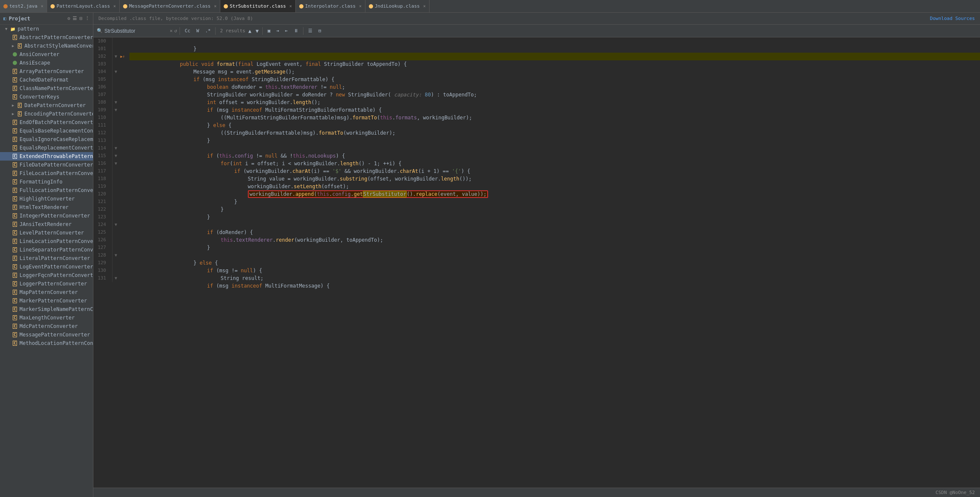 This screenshot has height=497, width=980. Describe the element at coordinates (6, 29) in the screenshot. I see `folder-chevron: ▼` at that location.